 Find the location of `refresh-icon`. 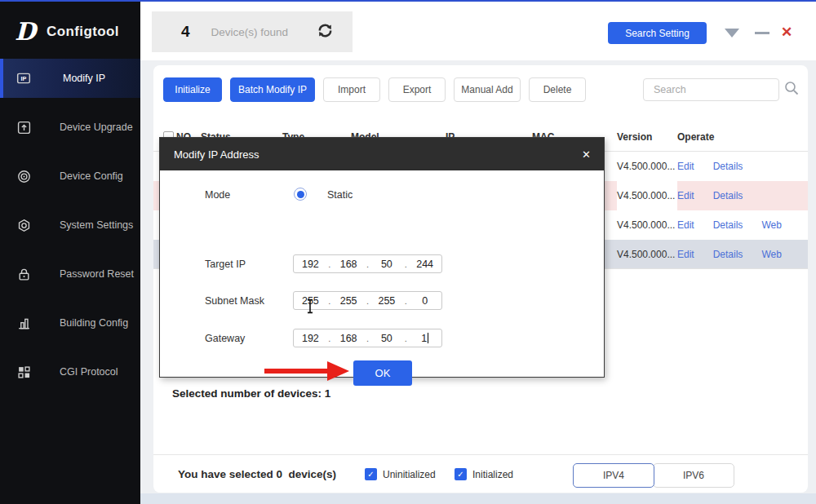

refresh-icon is located at coordinates (325, 33).